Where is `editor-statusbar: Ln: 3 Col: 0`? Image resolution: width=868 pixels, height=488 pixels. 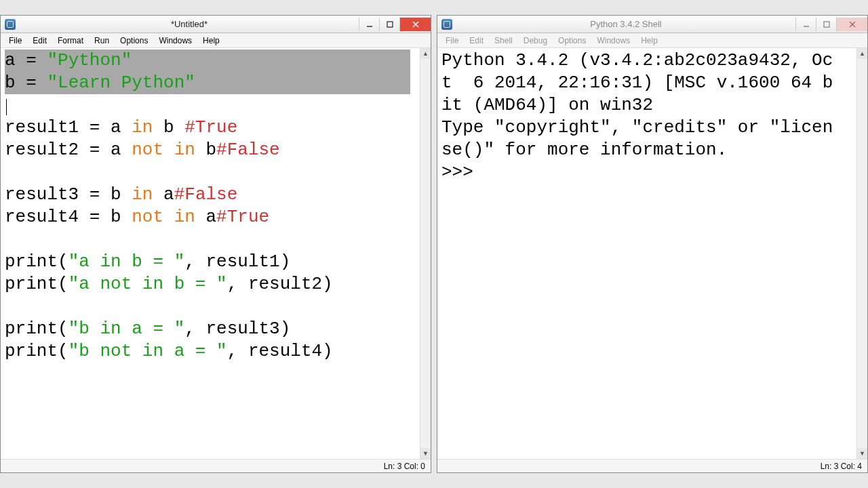 editor-statusbar: Ln: 3 Col: 0 is located at coordinates (216, 466).